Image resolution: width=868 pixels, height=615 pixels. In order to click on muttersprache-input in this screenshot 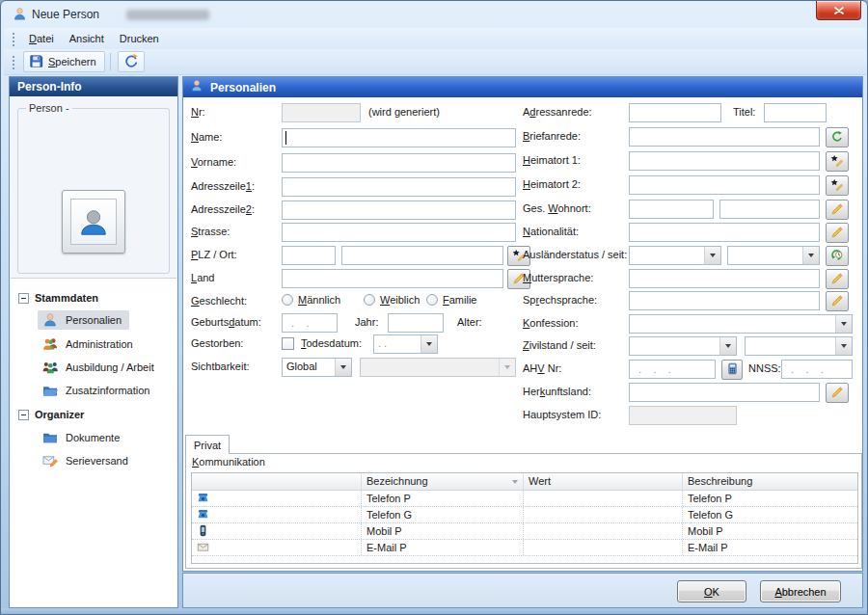, I will do `click(724, 279)`.